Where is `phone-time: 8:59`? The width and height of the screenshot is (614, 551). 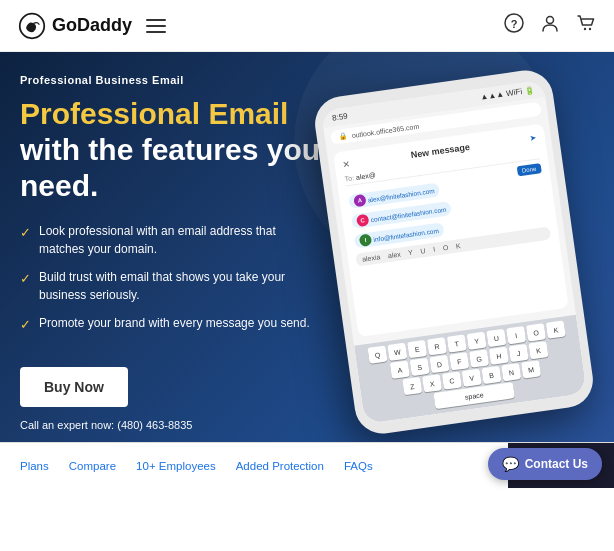 phone-time: 8:59 is located at coordinates (340, 118).